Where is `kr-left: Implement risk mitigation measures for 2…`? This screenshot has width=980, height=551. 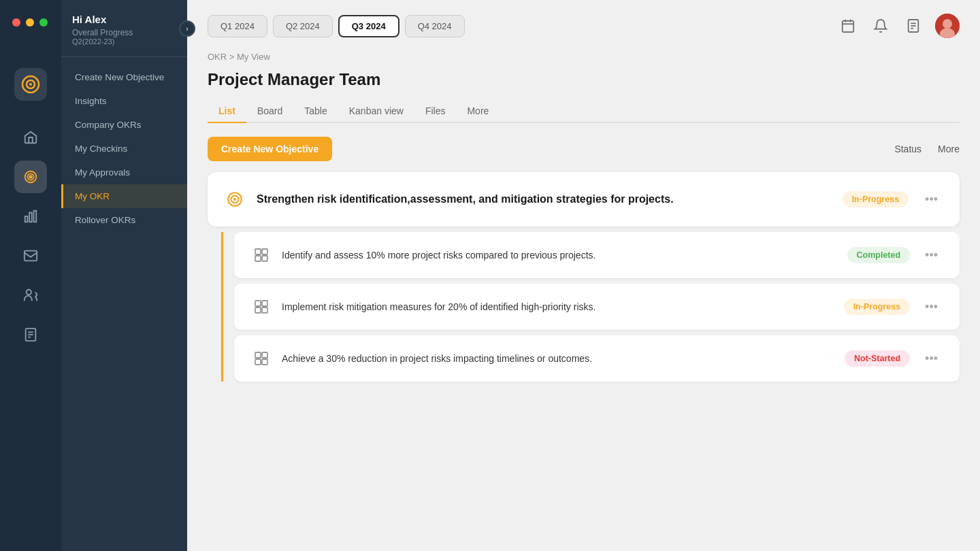 kr-left: Implement risk mitigation measures for 2… is located at coordinates (547, 307).